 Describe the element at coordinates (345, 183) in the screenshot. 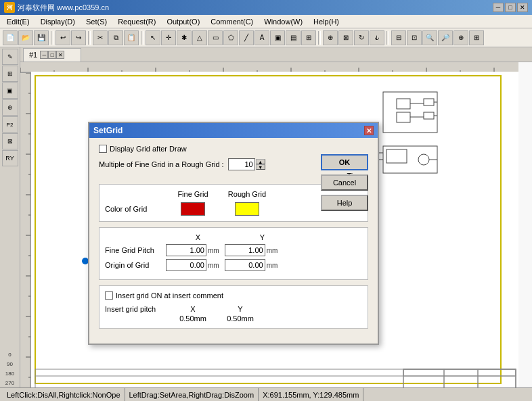

I see `dialog-buttons: OK Cancel Help` at that location.